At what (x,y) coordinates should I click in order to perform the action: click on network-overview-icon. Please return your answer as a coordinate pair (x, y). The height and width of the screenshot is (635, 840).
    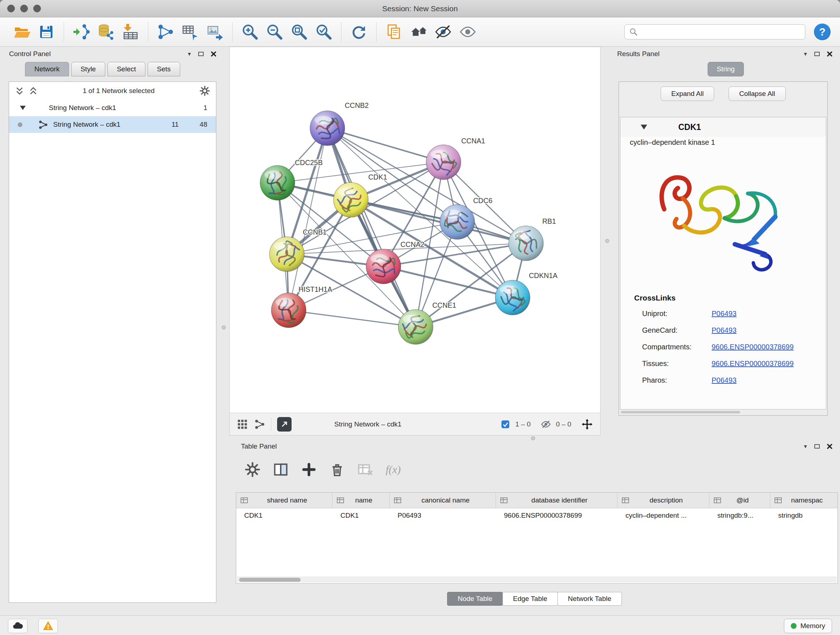
    Looking at the image, I should click on (260, 424).